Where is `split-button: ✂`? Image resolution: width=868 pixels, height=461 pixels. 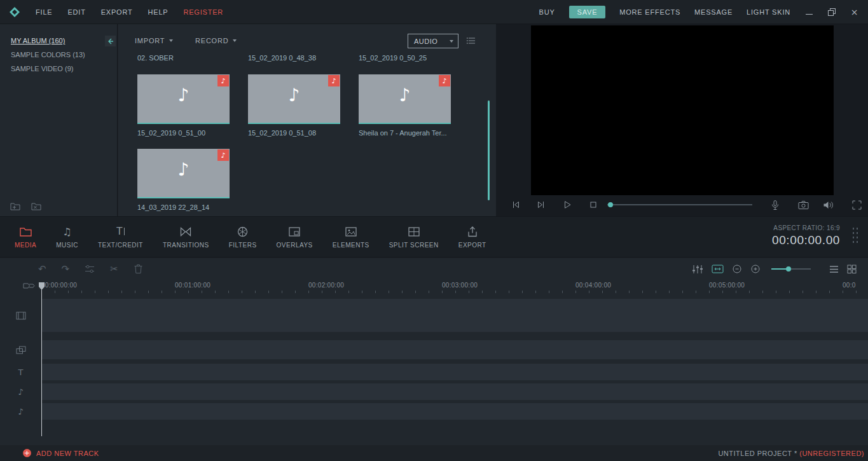
split-button: ✂ is located at coordinates (114, 269).